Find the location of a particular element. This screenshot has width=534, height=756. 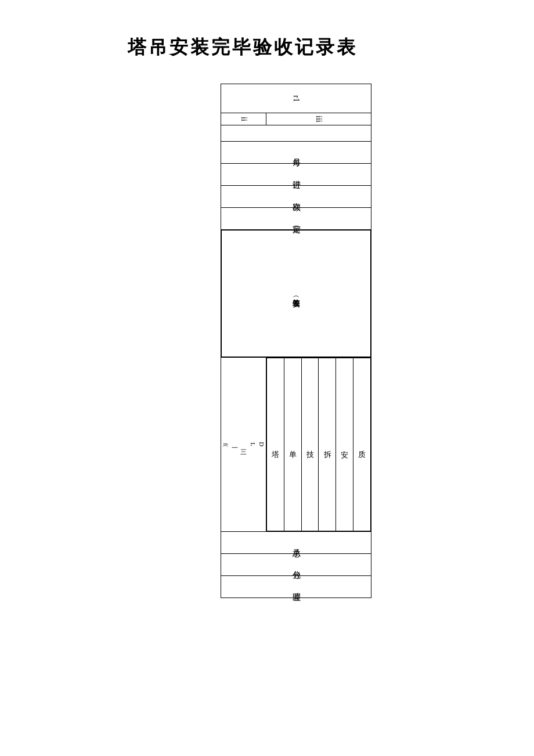

anzhuang-cell: 安装单位（签 is located at coordinates (296, 293).